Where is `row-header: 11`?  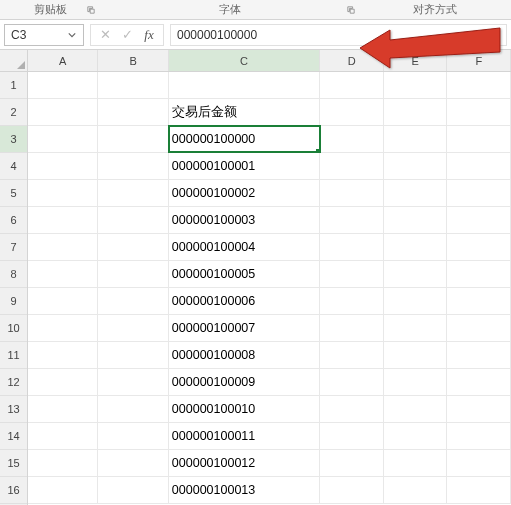 row-header: 11 is located at coordinates (14, 356).